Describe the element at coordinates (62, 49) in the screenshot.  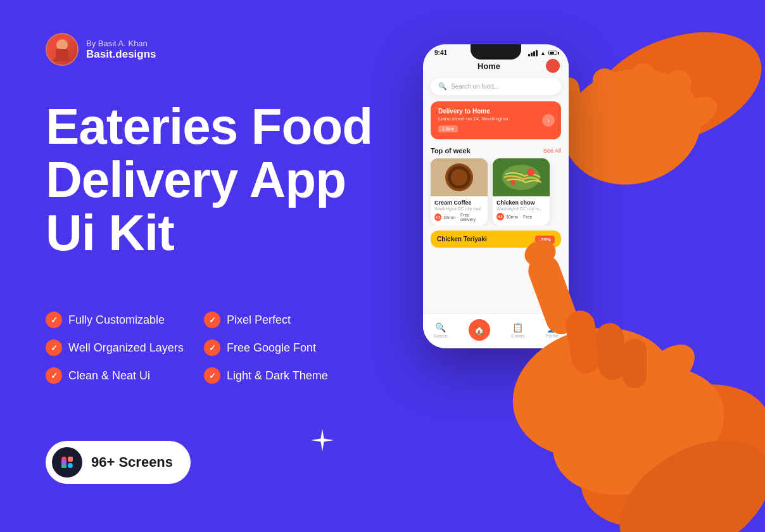
I see `author-avatar` at that location.